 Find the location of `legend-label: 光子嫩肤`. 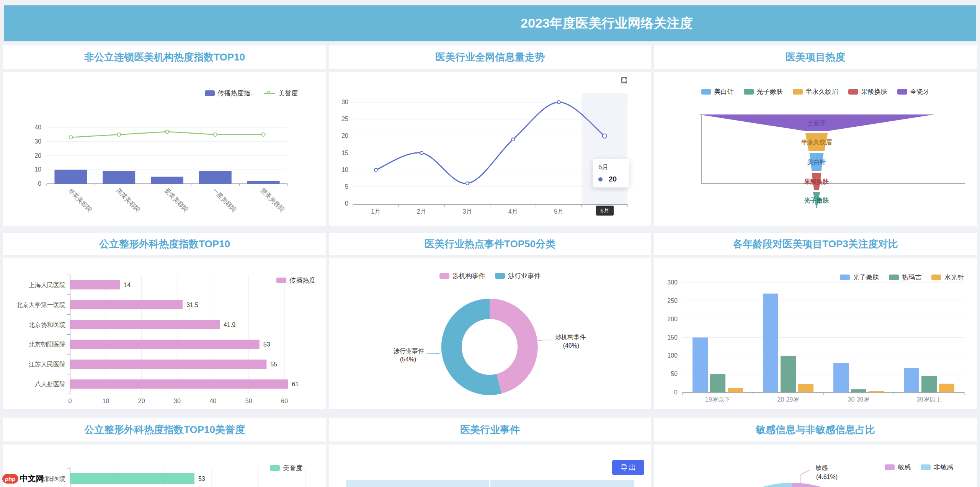

legend-label: 光子嫩肤 is located at coordinates (866, 277).